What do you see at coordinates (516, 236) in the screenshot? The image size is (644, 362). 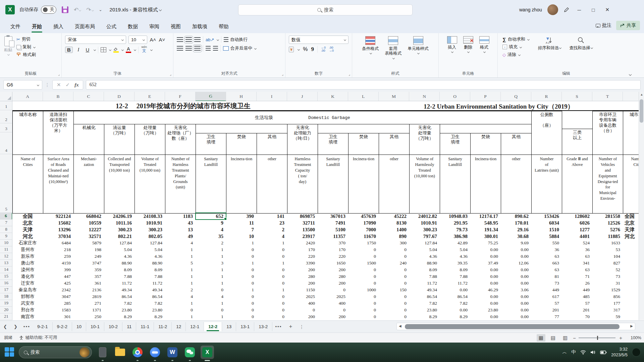 I see `cell-value: 30.68` at bounding box center [516, 236].